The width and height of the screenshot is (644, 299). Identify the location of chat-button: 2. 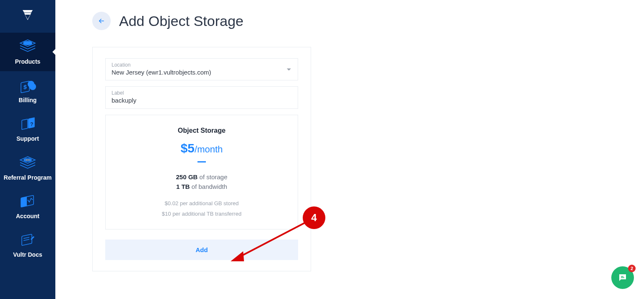
(623, 278).